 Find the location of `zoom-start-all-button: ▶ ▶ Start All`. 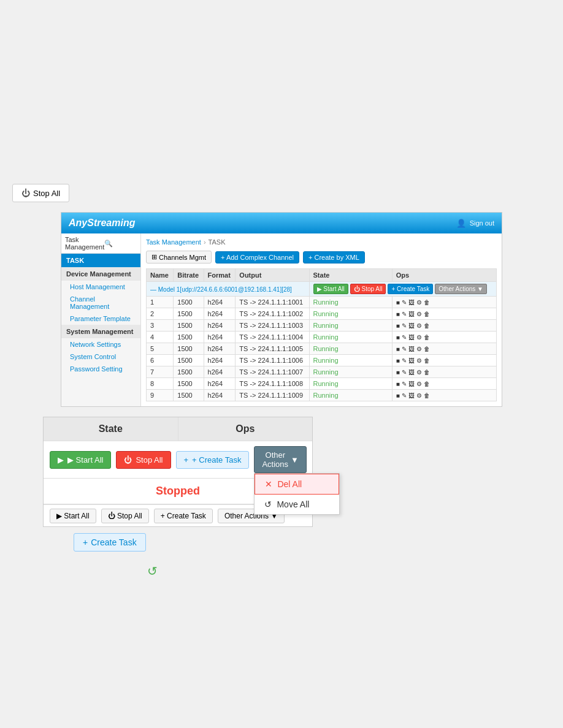

zoom-start-all-button: ▶ ▶ Start All is located at coordinates (80, 460).